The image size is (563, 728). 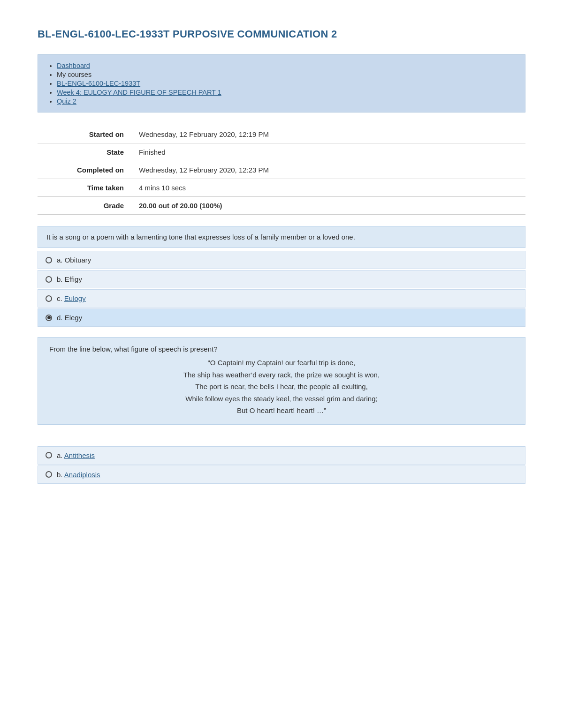 What do you see at coordinates (282, 188) in the screenshot?
I see `info-row-timetaken: Time taken 4 mins 10 secs` at bounding box center [282, 188].